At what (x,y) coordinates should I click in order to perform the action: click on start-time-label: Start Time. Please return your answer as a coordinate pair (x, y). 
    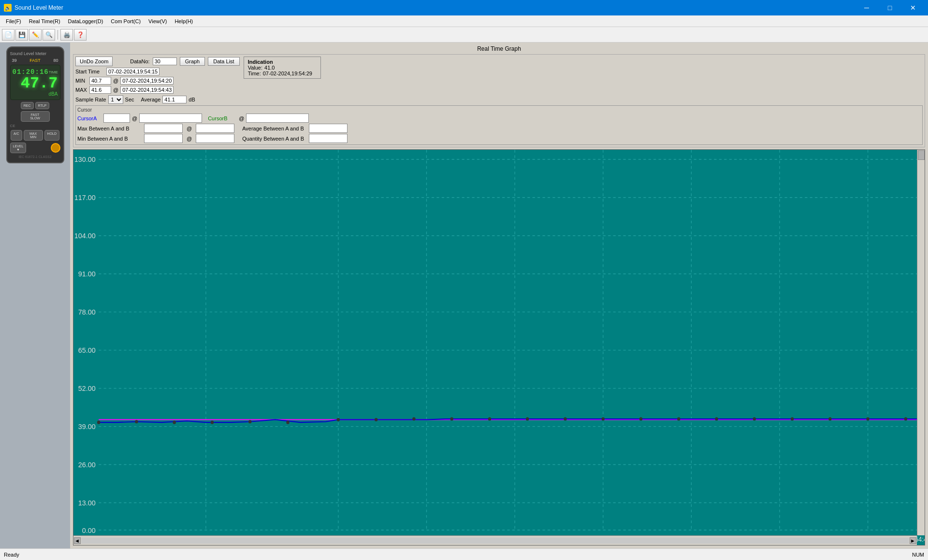
    Looking at the image, I should click on (90, 72).